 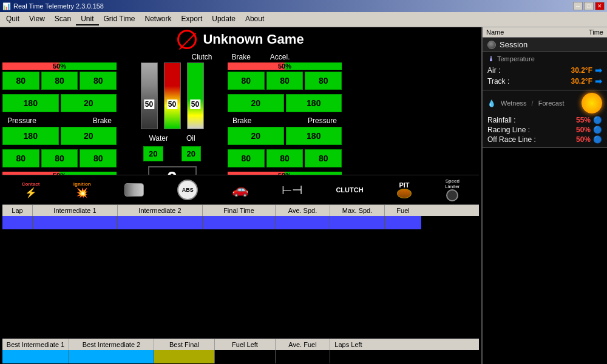 I want to click on brake-label: Brake, so click(x=240, y=57).